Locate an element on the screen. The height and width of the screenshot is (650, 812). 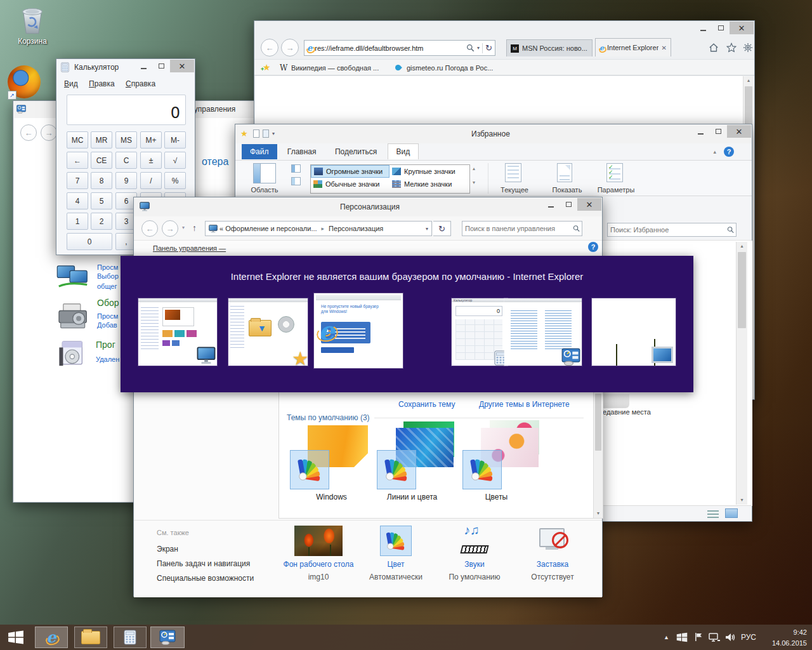
tray-volume-icon is located at coordinates (730, 637).